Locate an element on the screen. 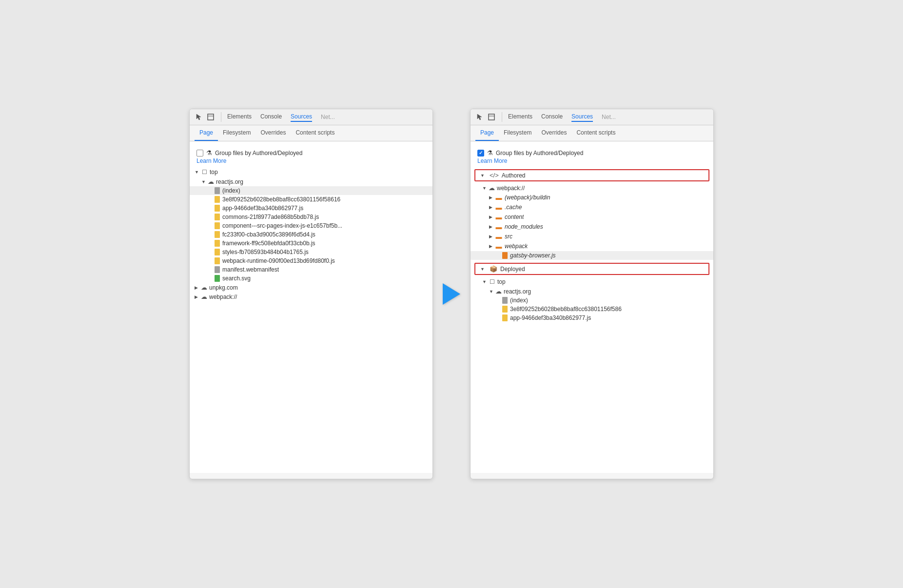 The width and height of the screenshot is (903, 588). box-icon-right is located at coordinates (491, 117).